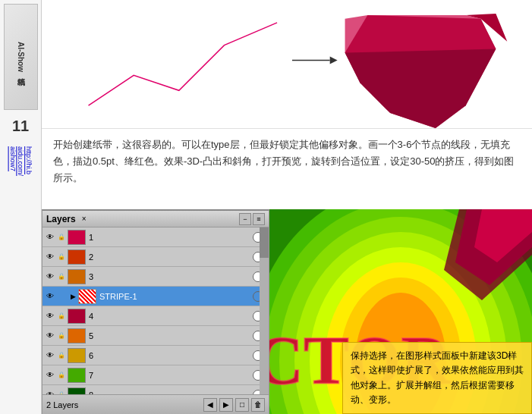 This screenshot has width=532, height=414. What do you see at coordinates (437, 378) in the screenshot?
I see `info-text: 保持选择，在图形样式面板中新建该3D样式，这样即使扩展了，效果依然能应用到其他对…` at bounding box center [437, 378].